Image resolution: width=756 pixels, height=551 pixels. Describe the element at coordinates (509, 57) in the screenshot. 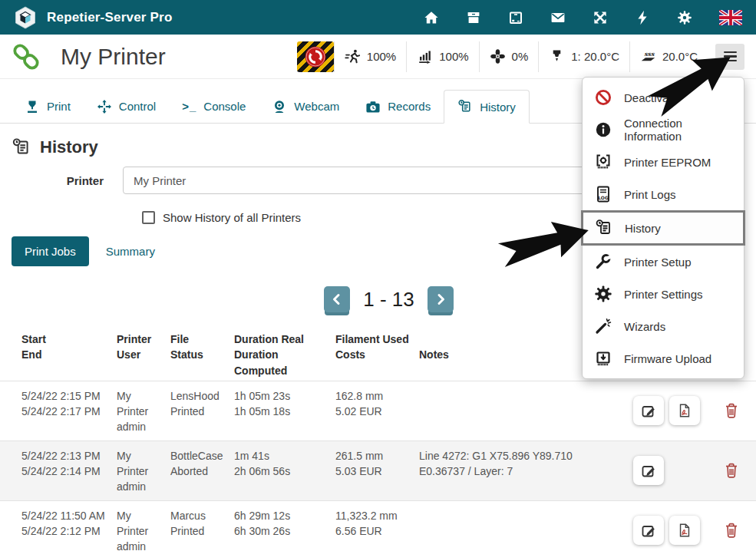

I see `status-fan: 0%` at that location.